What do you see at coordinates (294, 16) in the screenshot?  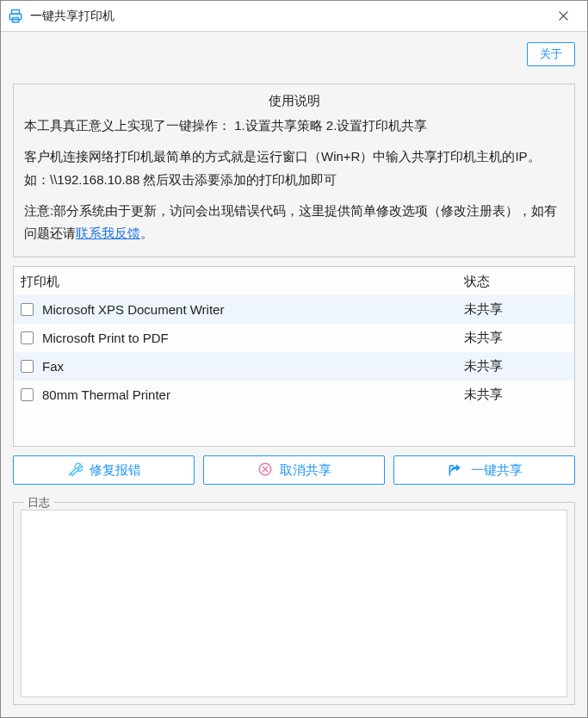 I see `titlebar: 一键共享打印机` at bounding box center [294, 16].